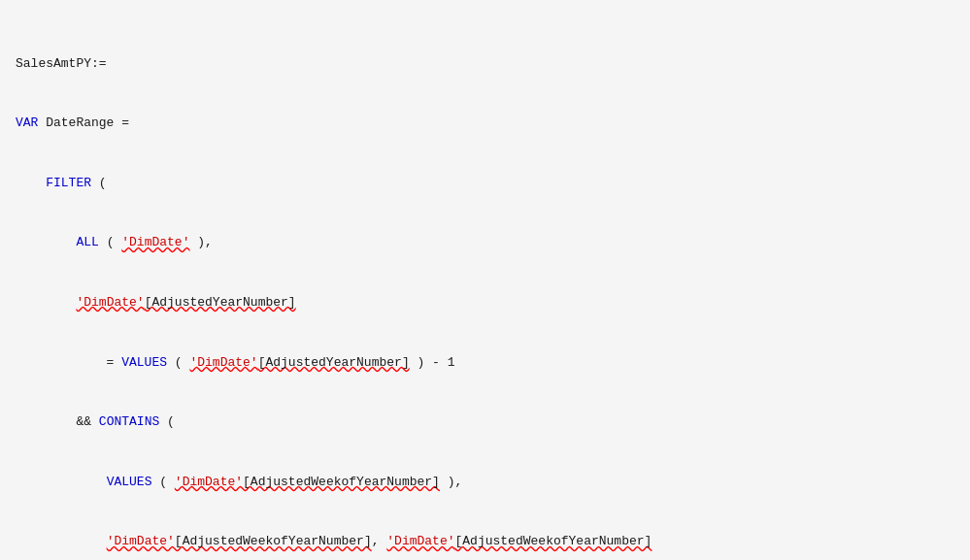  Describe the element at coordinates (485, 482) in the screenshot. I see `line-8: VALUES ( 'DimDate'[AdjustedWeekofYearNum…` at that location.